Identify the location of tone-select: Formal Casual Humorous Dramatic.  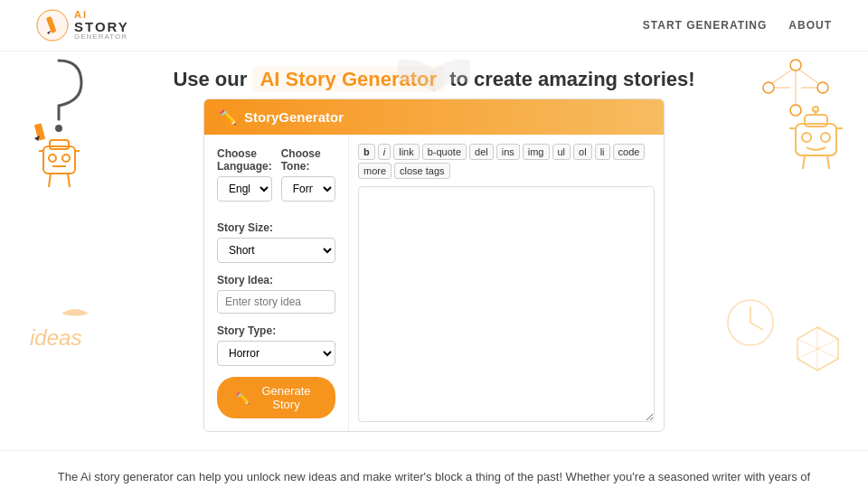
(308, 189).